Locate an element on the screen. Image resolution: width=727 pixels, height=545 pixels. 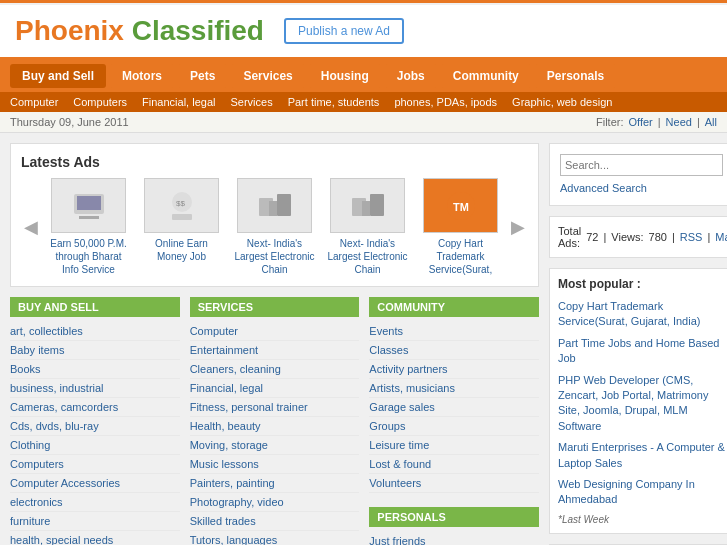
cat-link: Books is located at coordinates (26, 369).